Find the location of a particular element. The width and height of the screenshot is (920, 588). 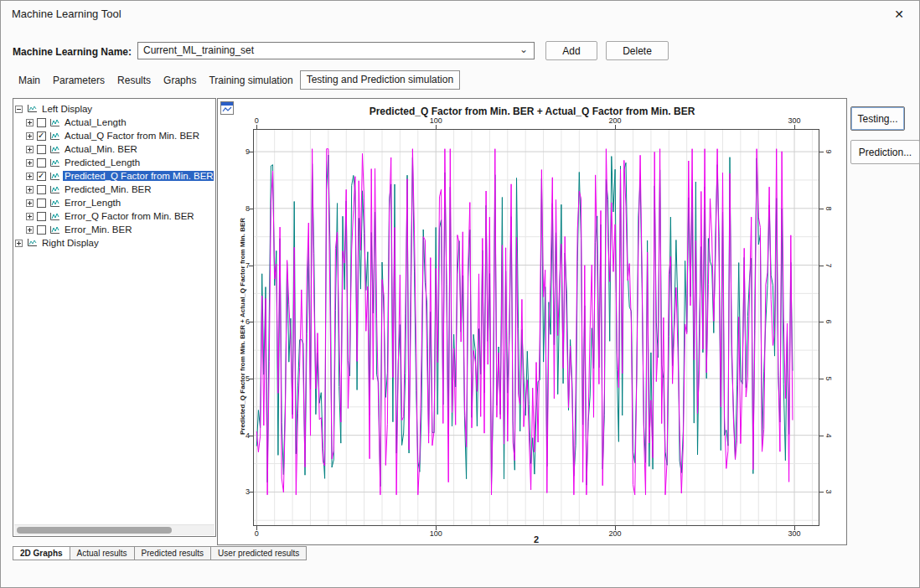

bottom-tab-actual-results: Actual results is located at coordinates (102, 553).